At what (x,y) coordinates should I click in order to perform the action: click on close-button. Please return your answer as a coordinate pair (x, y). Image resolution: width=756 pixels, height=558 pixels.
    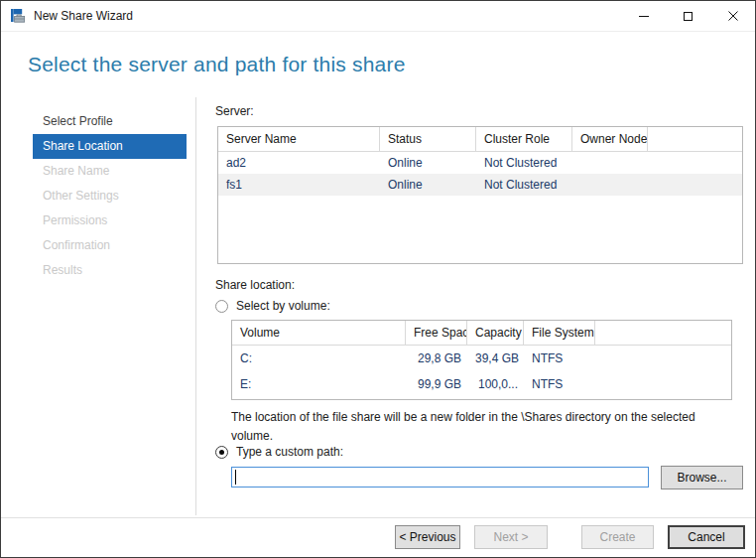
    Looking at the image, I should click on (732, 16).